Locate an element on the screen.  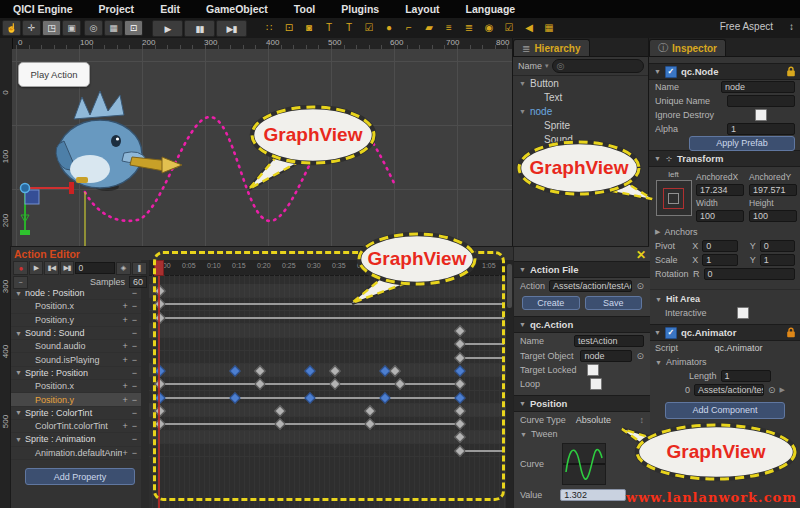
y-axis-knob is located at coordinates (25, 232).